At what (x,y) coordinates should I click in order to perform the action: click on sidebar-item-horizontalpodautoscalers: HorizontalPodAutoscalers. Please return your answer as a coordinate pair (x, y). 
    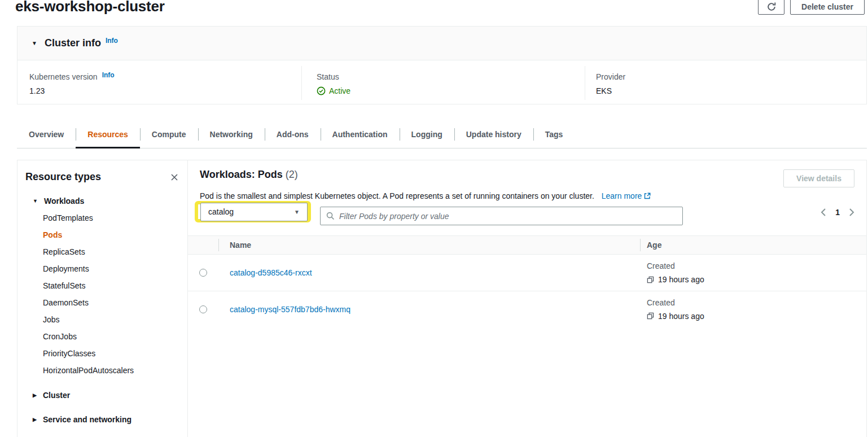
    Looking at the image, I should click on (115, 370).